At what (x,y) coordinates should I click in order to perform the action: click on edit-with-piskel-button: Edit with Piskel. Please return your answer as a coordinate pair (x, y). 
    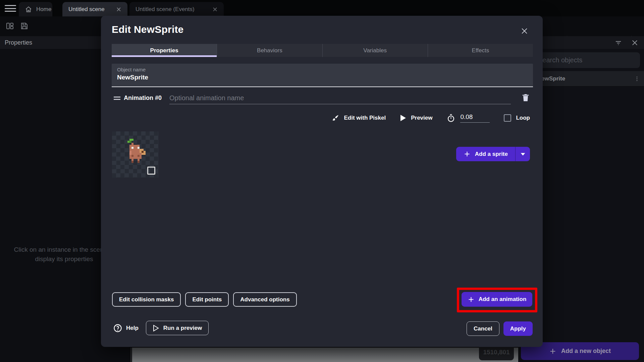
    Looking at the image, I should click on (358, 118).